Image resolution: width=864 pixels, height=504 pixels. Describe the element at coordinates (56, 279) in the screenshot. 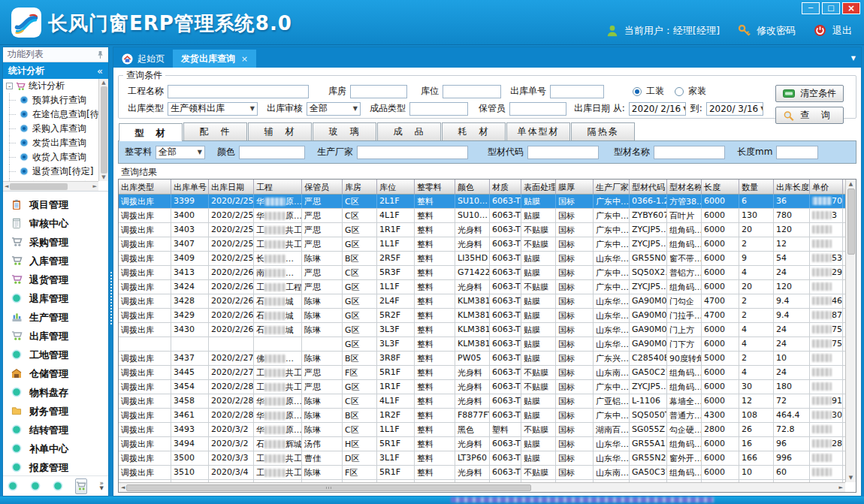

I see `sidebar-menu-item: 退货管理` at that location.